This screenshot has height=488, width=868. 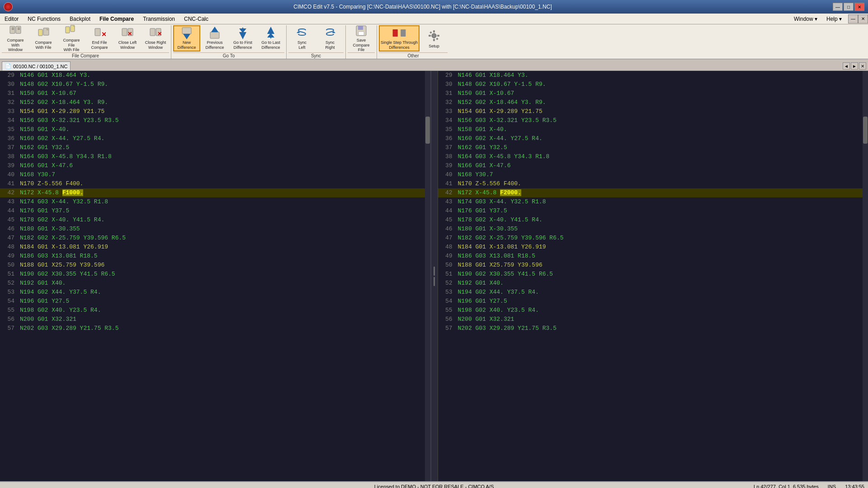 What do you see at coordinates (243, 38) in the screenshot?
I see `go-first-difference-button: Go to FirstDifference` at bounding box center [243, 38].